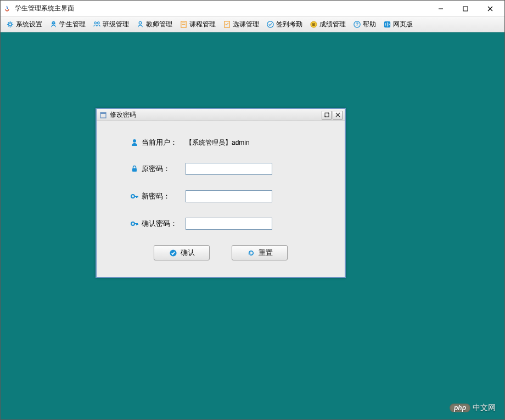  I want to click on select-icon, so click(227, 25).